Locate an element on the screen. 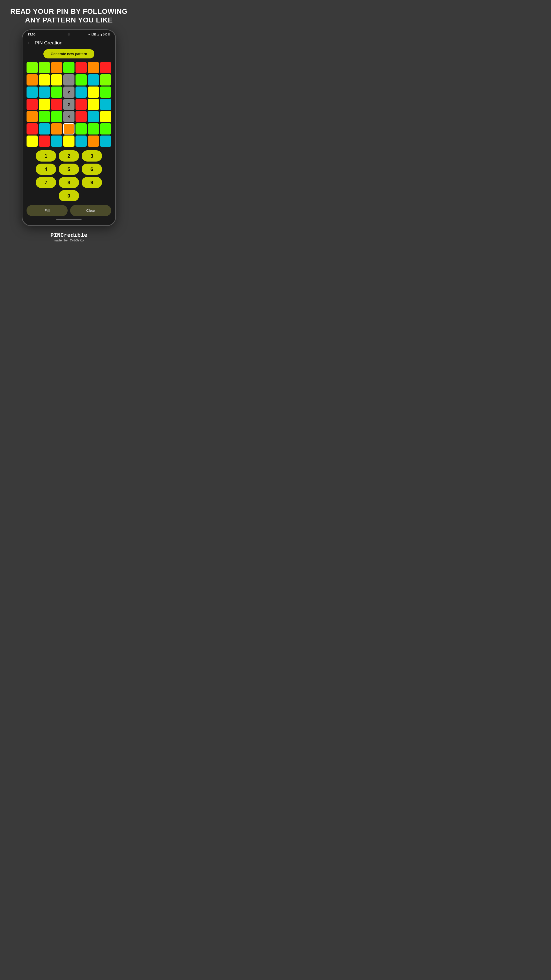 The height and width of the screenshot is (980, 551). phone-frame: 13:00 ▼ LTE ▲ ▮ 100 % ← PIN Creation Gen… is located at coordinates (69, 128).